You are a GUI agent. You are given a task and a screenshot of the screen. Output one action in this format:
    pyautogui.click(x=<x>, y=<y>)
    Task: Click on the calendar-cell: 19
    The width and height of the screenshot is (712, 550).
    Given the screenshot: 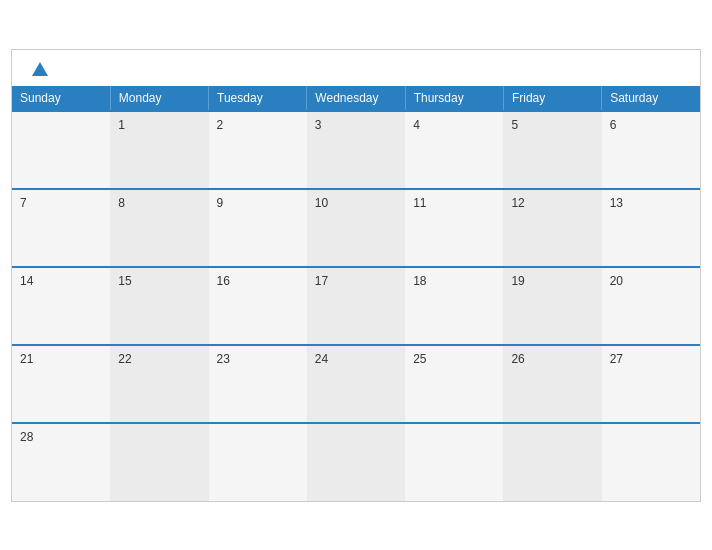 What is the action you would take?
    pyautogui.click(x=552, y=306)
    